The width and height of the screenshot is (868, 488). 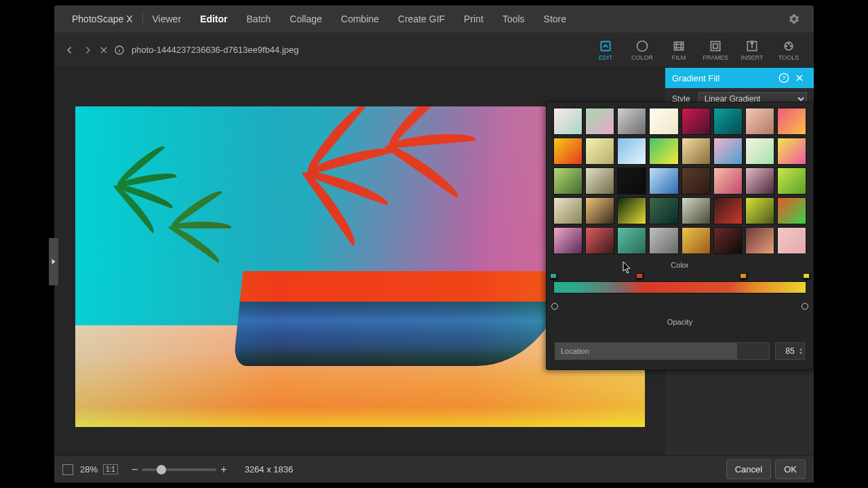 What do you see at coordinates (575, 351) in the screenshot?
I see `location-label: Location` at bounding box center [575, 351].